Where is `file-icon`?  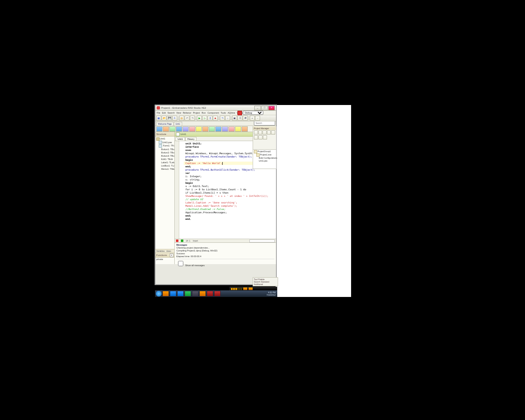
file-icon is located at coordinates (178, 135).